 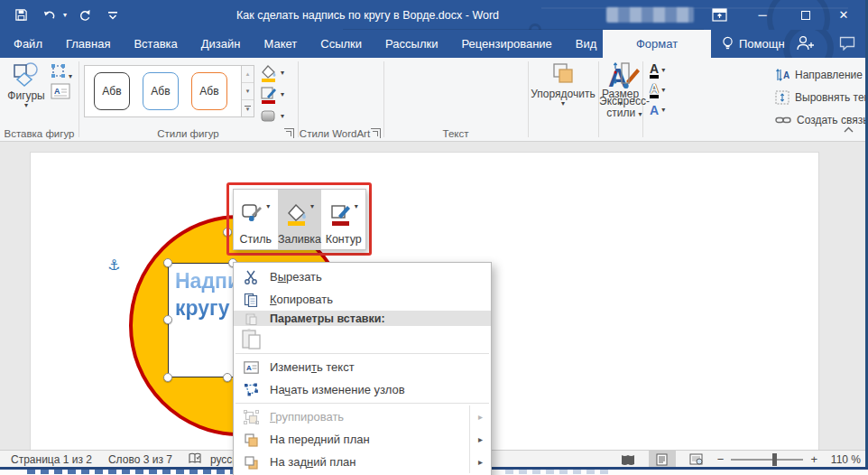 What do you see at coordinates (88, 43) in the screenshot?
I see `tab-home: Главная` at bounding box center [88, 43].